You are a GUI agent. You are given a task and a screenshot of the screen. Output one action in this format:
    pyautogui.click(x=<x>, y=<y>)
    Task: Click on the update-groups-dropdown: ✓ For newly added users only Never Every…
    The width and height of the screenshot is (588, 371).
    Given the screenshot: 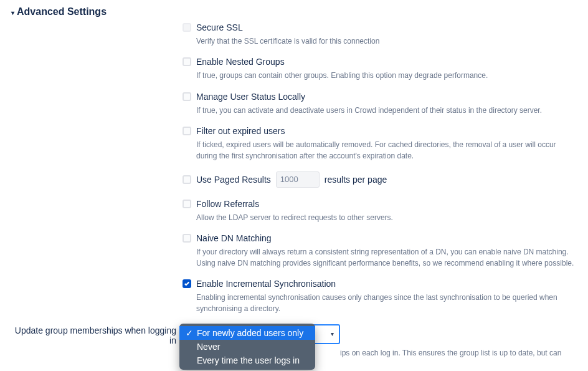 What is the action you would take?
    pyautogui.click(x=247, y=347)
    